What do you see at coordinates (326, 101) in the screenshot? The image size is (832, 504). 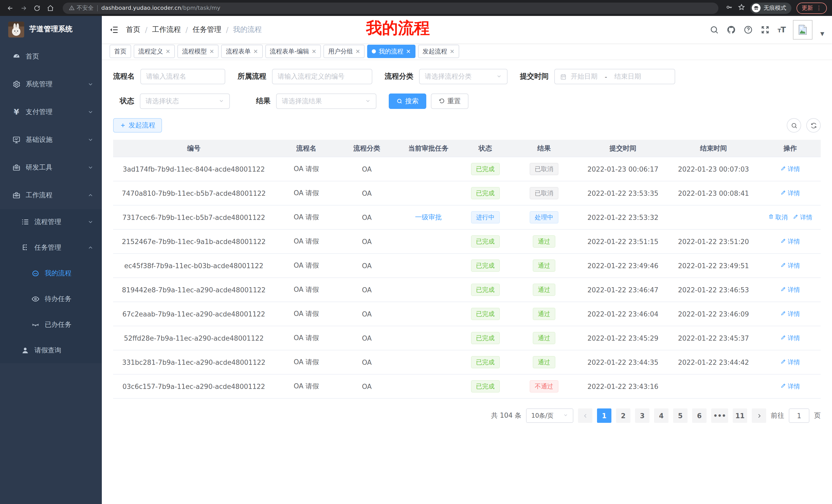 I see `result-select: 请选择流结果` at bounding box center [326, 101].